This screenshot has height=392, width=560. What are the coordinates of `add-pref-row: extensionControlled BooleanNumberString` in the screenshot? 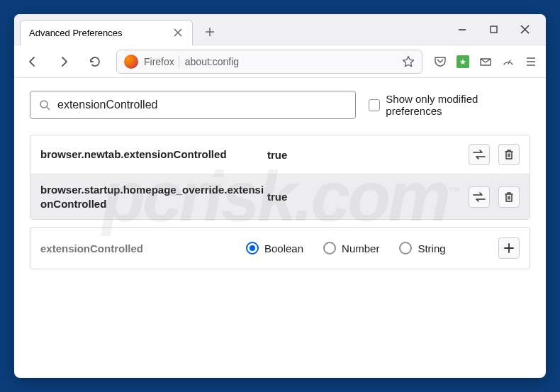 It's located at (280, 248).